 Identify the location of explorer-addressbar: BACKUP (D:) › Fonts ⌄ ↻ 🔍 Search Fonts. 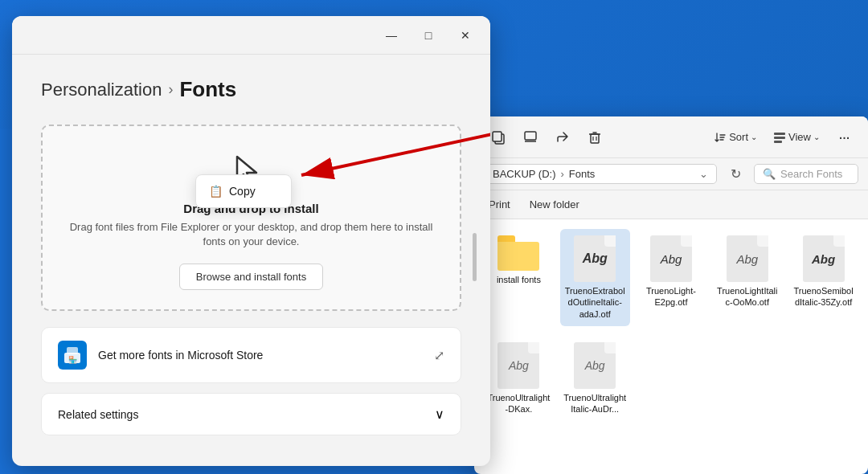
(671, 174).